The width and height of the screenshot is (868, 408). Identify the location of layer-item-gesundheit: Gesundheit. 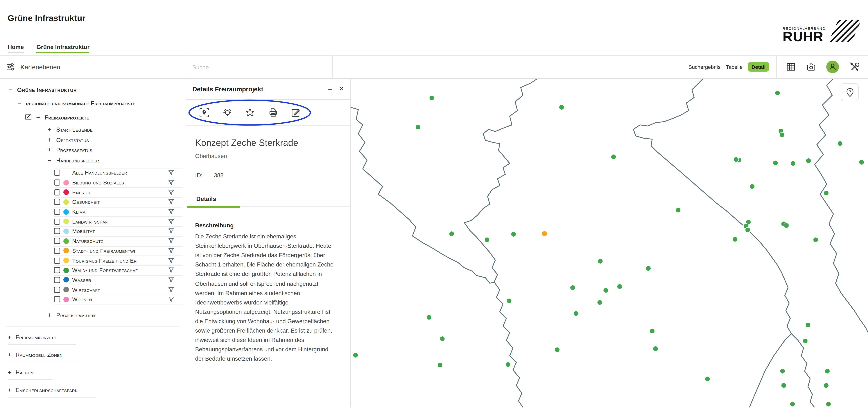
(93, 202).